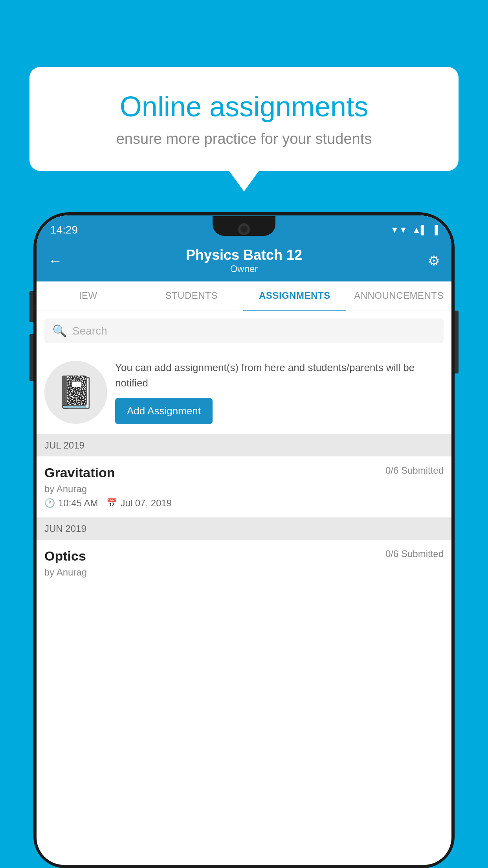 This screenshot has width=488, height=868. What do you see at coordinates (76, 392) in the screenshot?
I see `assignment-notebook-icon: 📓` at bounding box center [76, 392].